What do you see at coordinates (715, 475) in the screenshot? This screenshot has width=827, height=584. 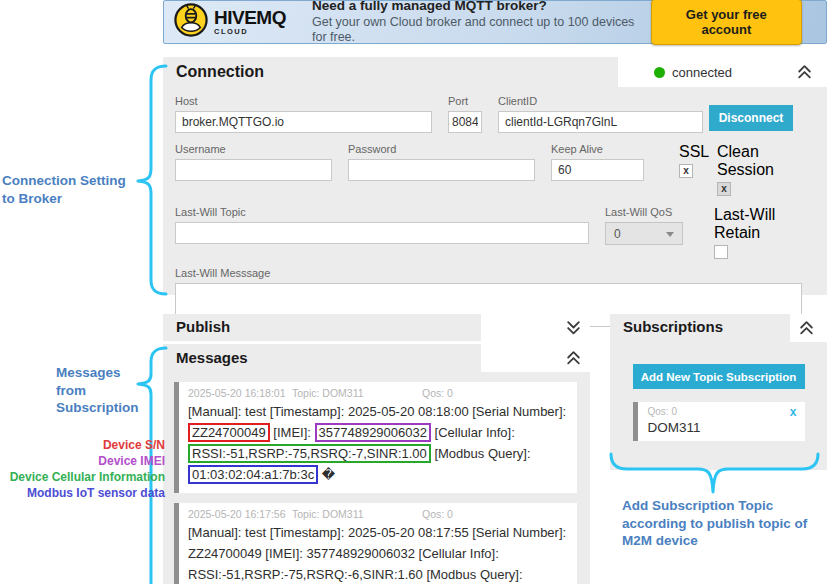 I see `subscription-brace` at bounding box center [715, 475].